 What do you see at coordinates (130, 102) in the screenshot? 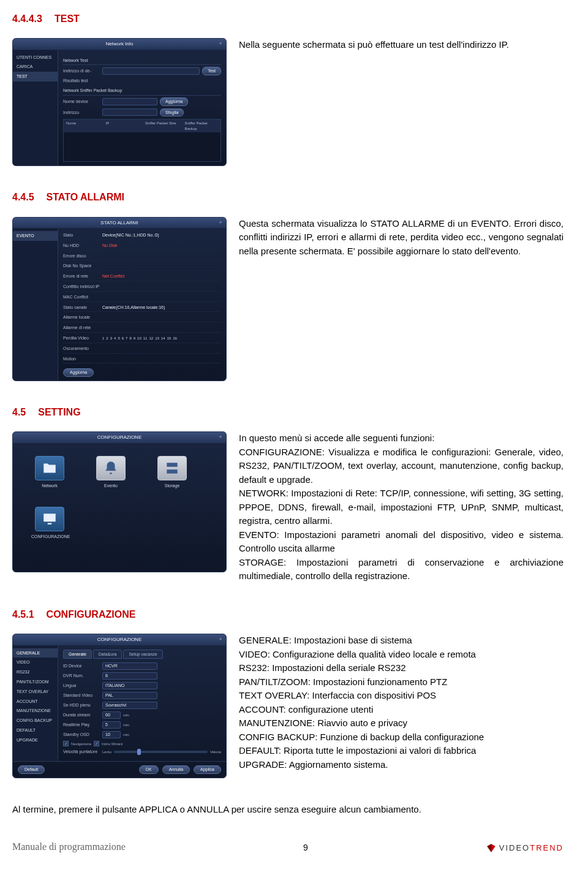
I see `input-nome-device` at bounding box center [130, 102].